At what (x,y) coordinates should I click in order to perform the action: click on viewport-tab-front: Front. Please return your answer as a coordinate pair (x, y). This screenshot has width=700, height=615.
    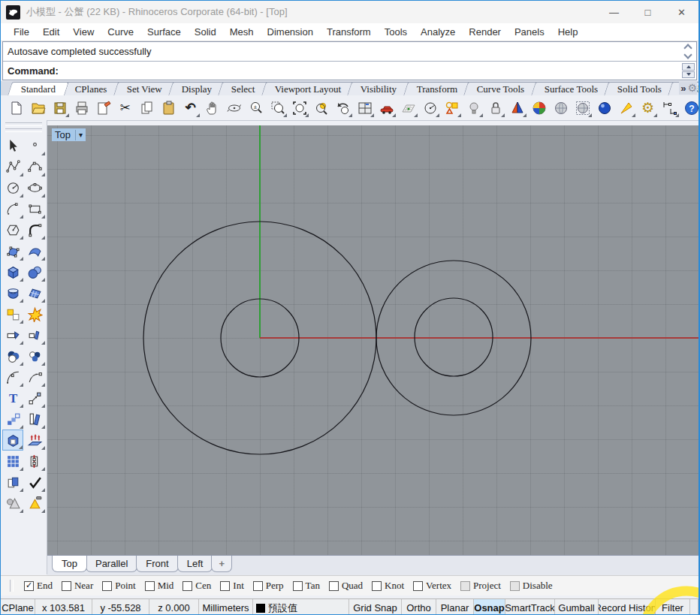
    Looking at the image, I should click on (157, 564).